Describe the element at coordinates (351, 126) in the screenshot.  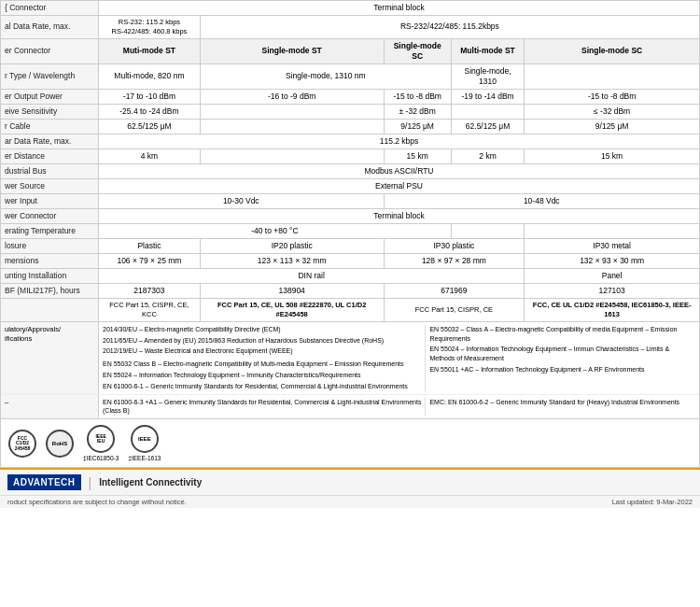
I see `row-fiber-cable: r Cable 62.5/125 μM 9/125 μM 62.5/125 μM…` at that location.